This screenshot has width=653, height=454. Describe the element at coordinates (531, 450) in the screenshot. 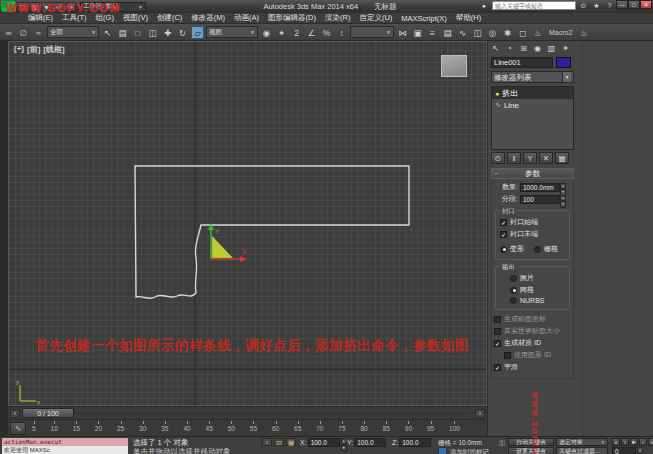

I see `set-key-button: 设置关键点` at that location.